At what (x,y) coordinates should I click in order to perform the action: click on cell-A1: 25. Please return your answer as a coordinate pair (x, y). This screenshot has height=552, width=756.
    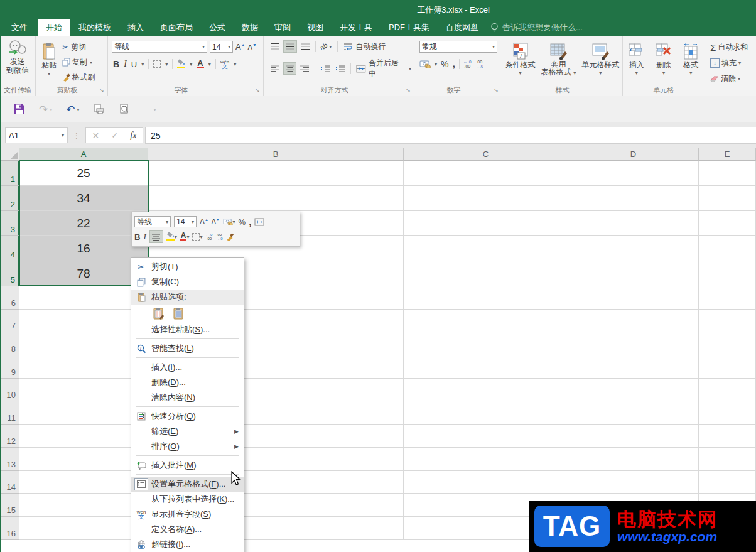
    Looking at the image, I should click on (84, 173).